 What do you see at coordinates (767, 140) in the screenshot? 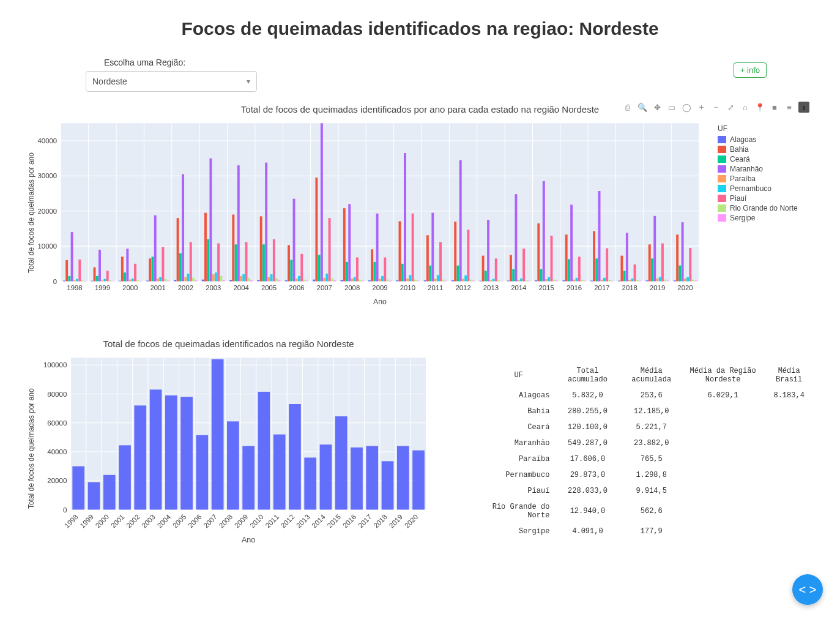
I see `legend-item: Alagoas` at bounding box center [767, 140].